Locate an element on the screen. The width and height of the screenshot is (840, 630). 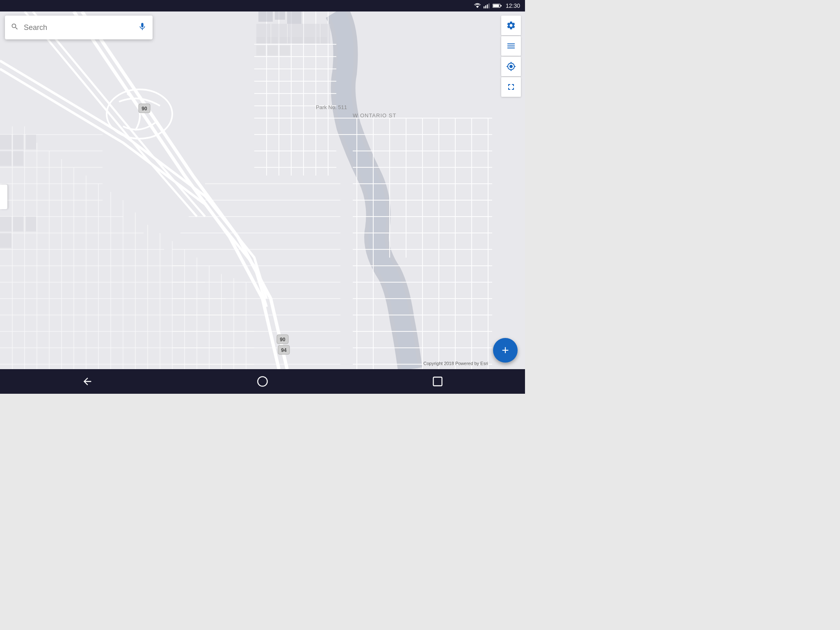
wifi-icon is located at coordinates (477, 6).